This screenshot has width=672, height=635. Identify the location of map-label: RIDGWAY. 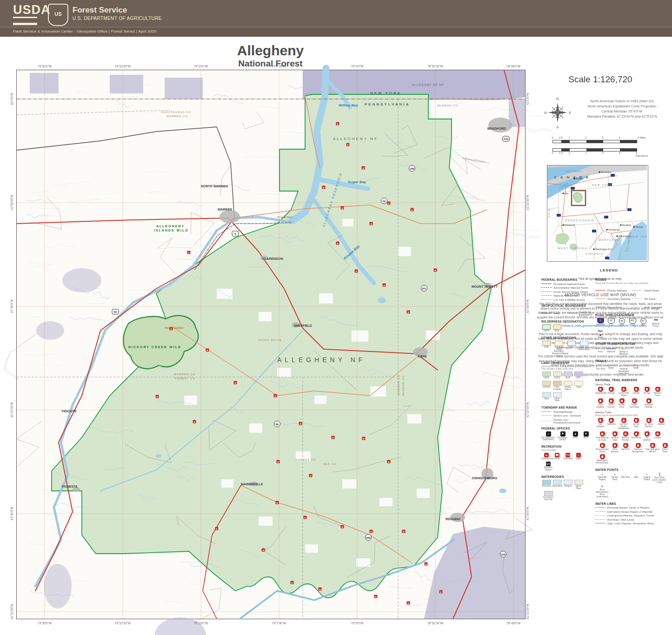
(453, 519).